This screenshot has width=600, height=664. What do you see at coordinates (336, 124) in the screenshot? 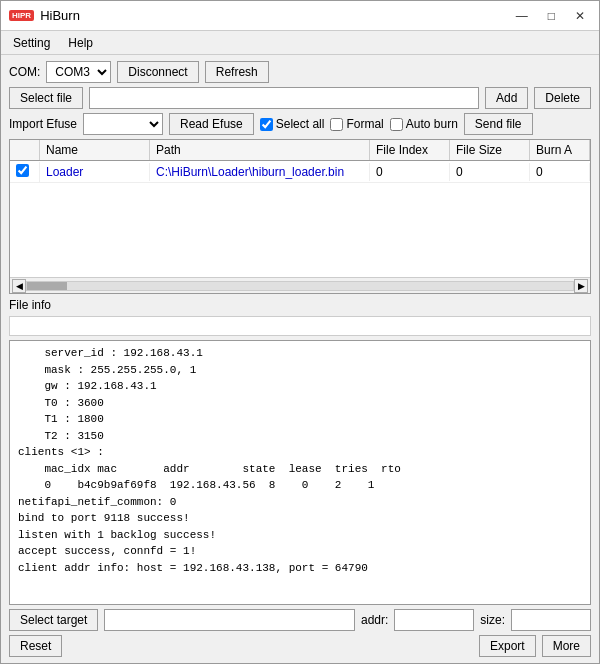
I see `formal-checkbox` at bounding box center [336, 124].